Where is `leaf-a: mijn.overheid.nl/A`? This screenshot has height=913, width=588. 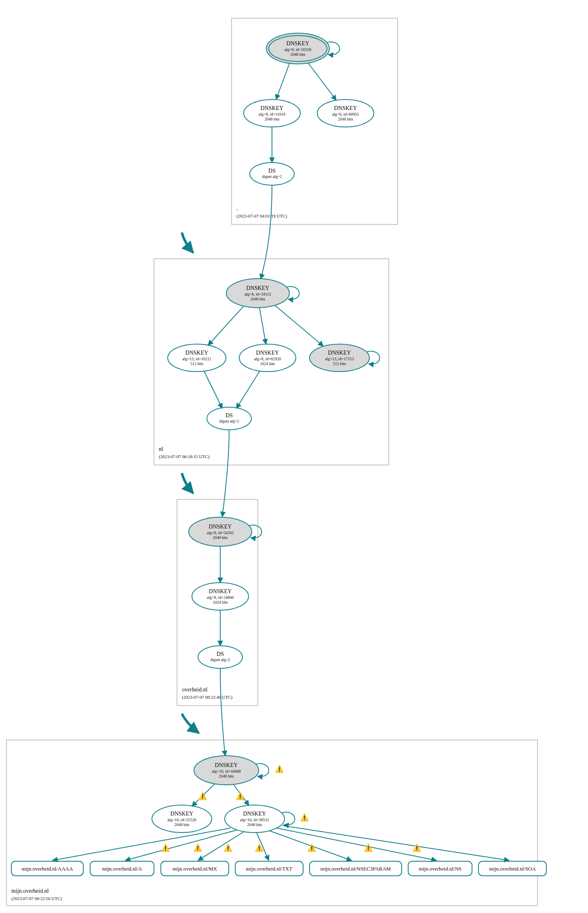
leaf-a: mijn.overheid.nl/A is located at coordinates (122, 869).